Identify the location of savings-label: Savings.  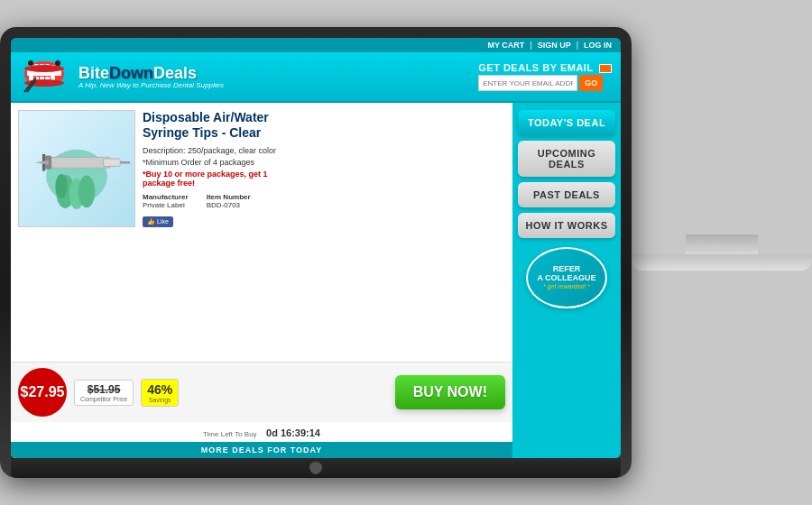
(161, 400).